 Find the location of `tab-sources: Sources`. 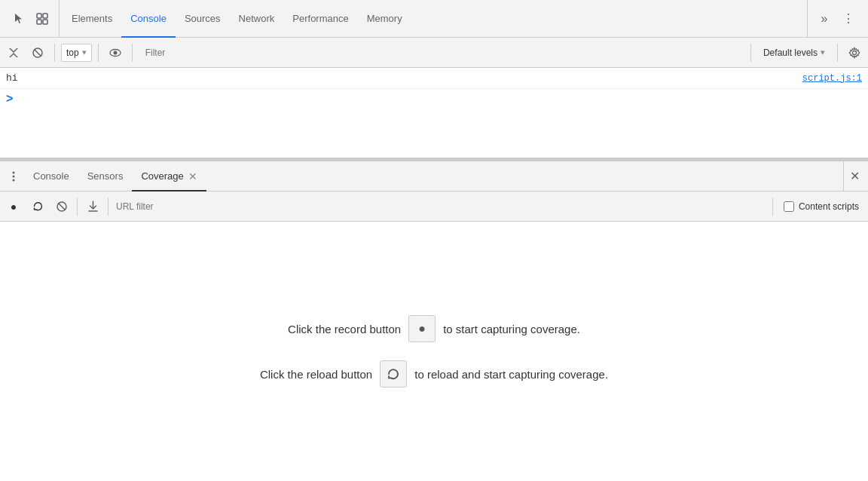

tab-sources: Sources is located at coordinates (203, 20).